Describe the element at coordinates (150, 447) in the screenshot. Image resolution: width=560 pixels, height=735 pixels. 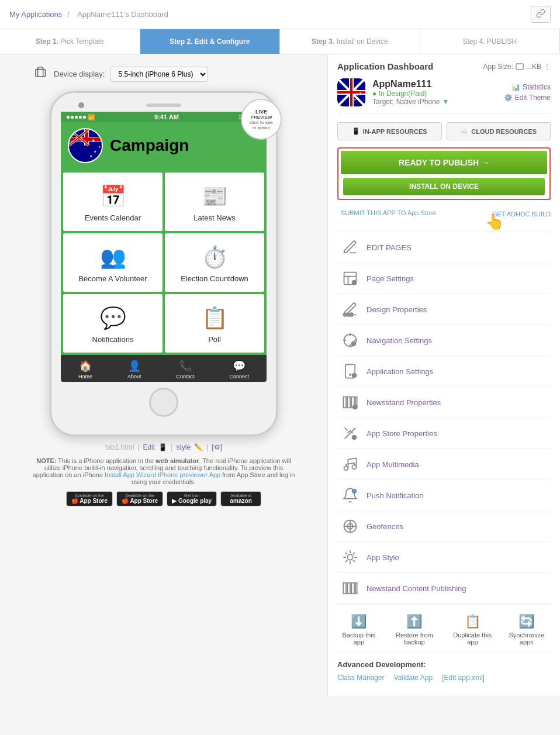
I see `footer-edit-link: Edit` at that location.